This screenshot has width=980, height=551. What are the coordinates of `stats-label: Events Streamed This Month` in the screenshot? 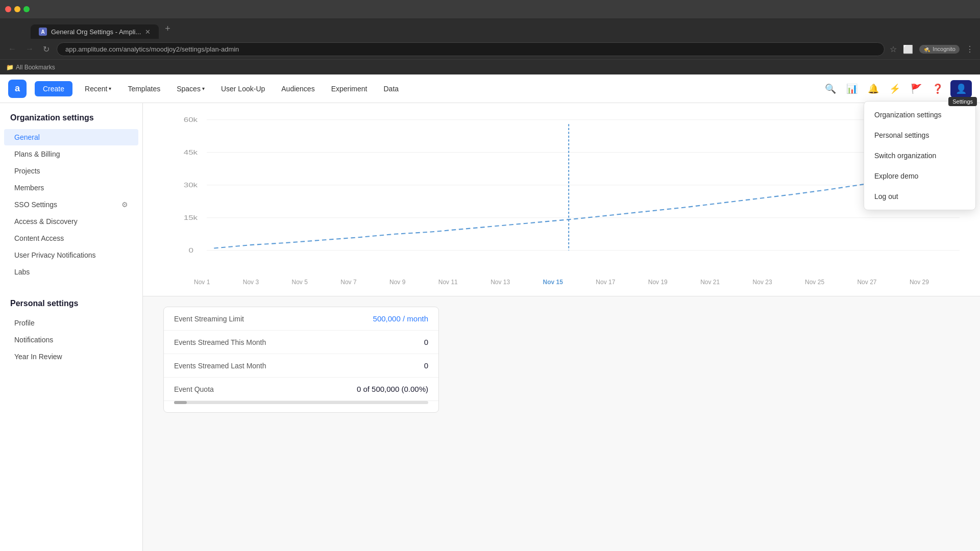 It's located at (299, 342).